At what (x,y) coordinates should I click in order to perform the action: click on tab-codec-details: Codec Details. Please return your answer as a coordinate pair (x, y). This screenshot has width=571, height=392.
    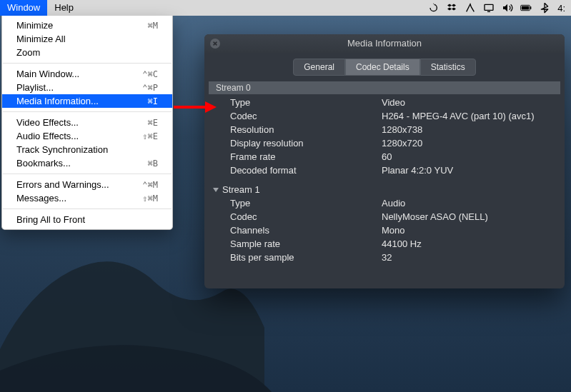
    Looking at the image, I should click on (383, 67).